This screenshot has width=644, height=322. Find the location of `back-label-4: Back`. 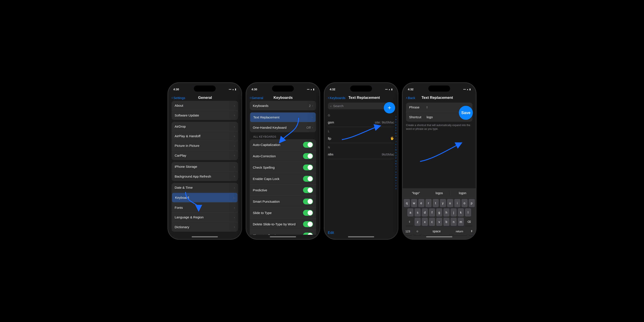

back-label-4: Back is located at coordinates (412, 98).